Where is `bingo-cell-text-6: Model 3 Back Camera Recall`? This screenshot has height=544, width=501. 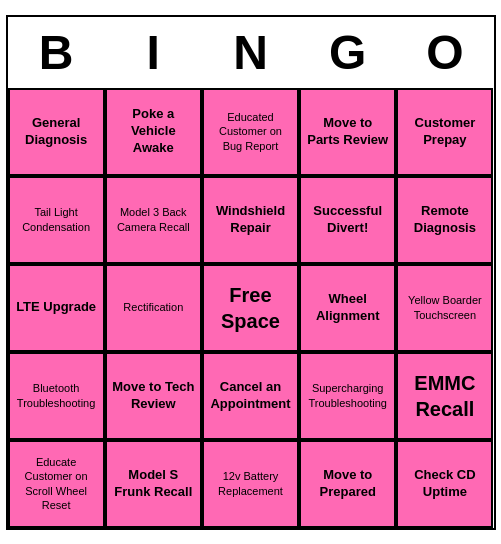
bingo-cell-text-6: Model 3 Back Camera Recall is located at coordinates (154, 220).